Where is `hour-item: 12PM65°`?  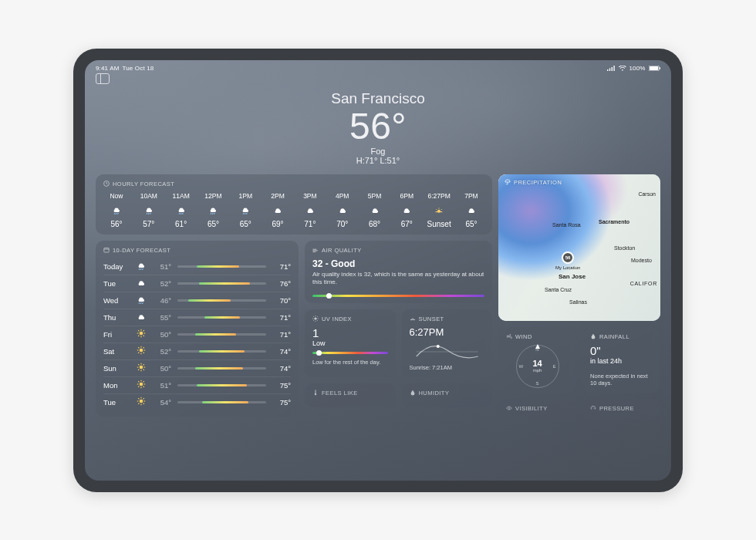 hour-item: 12PM65° is located at coordinates (213, 210).